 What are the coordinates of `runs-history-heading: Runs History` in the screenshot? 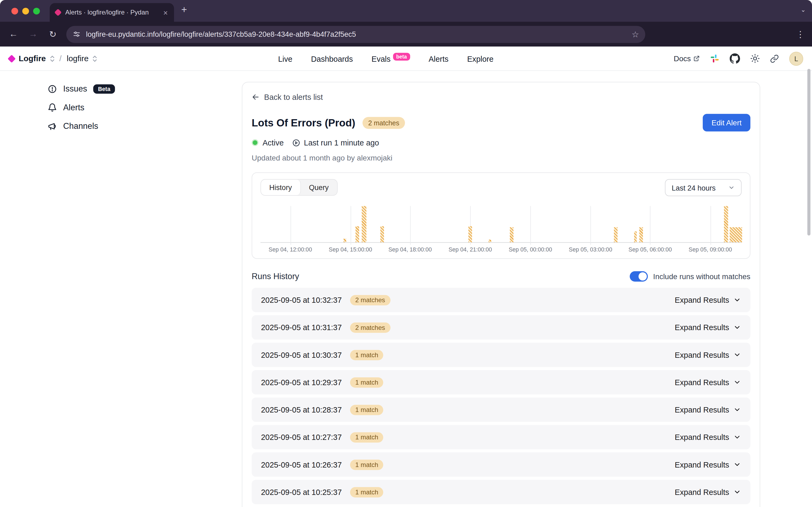 It's located at (275, 277).